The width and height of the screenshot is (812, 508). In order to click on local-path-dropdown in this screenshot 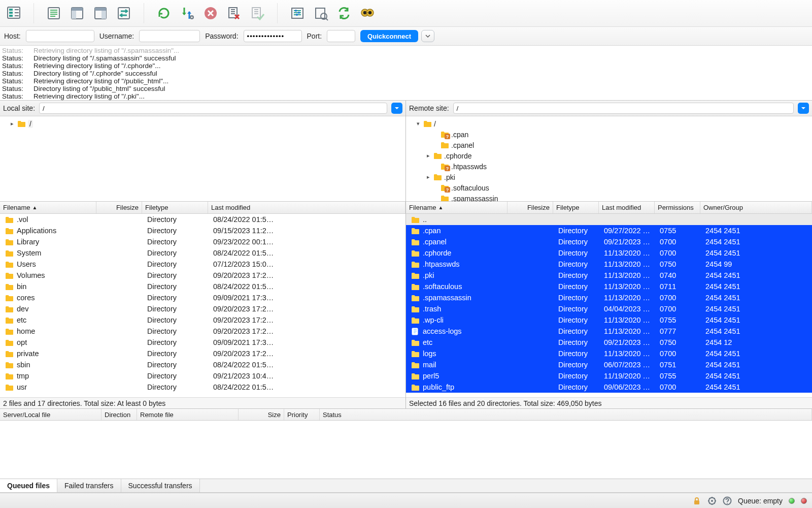, I will do `click(397, 108)`.